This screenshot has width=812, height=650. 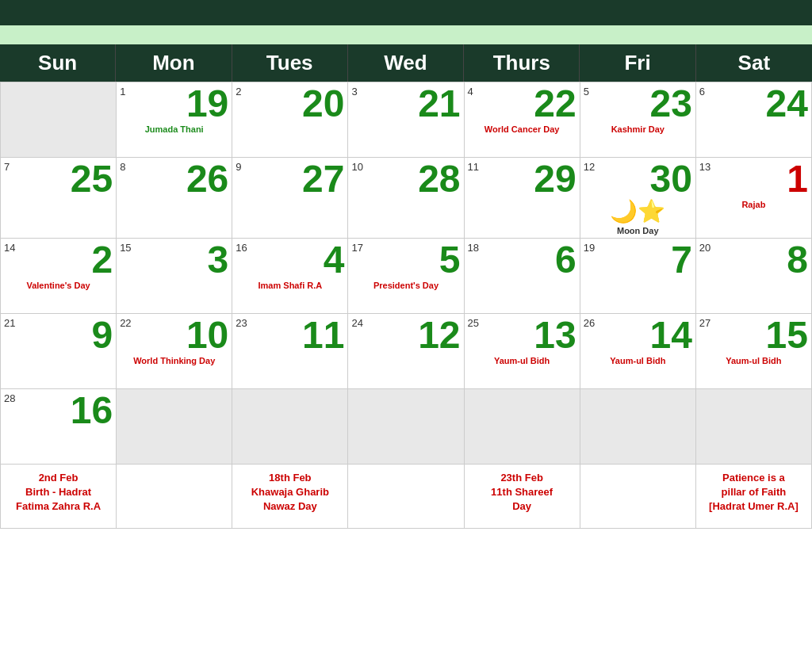 What do you see at coordinates (59, 352) in the screenshot?
I see `calendar-cell: 219` at bounding box center [59, 352].